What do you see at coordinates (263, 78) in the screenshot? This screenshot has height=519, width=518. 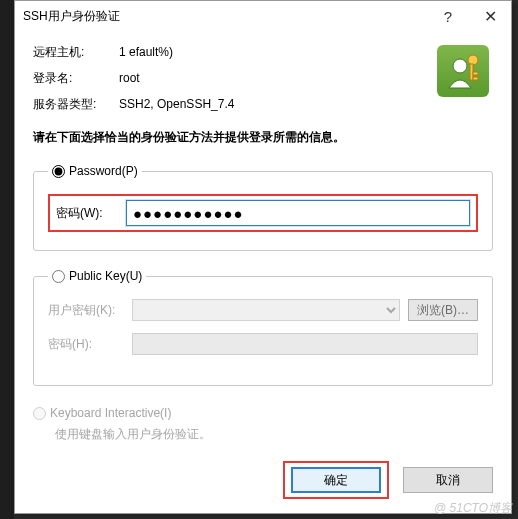 I see `info-login: 登录名: root` at bounding box center [263, 78].